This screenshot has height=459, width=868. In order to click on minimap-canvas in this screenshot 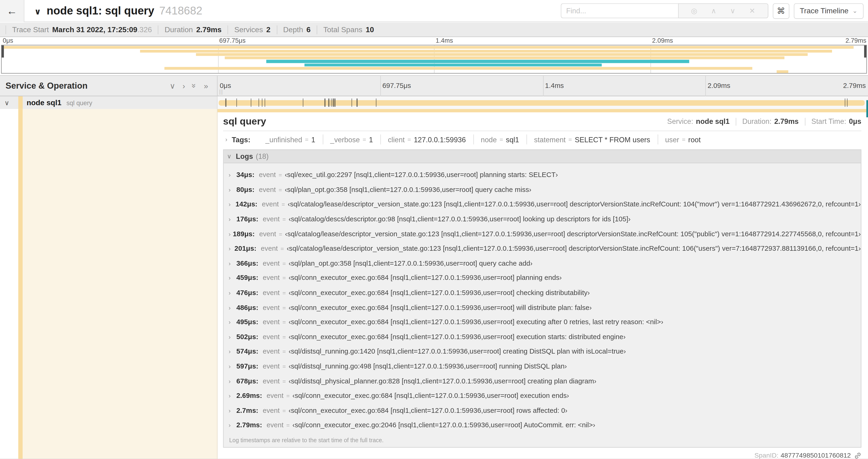, I will do `click(434, 59)`.